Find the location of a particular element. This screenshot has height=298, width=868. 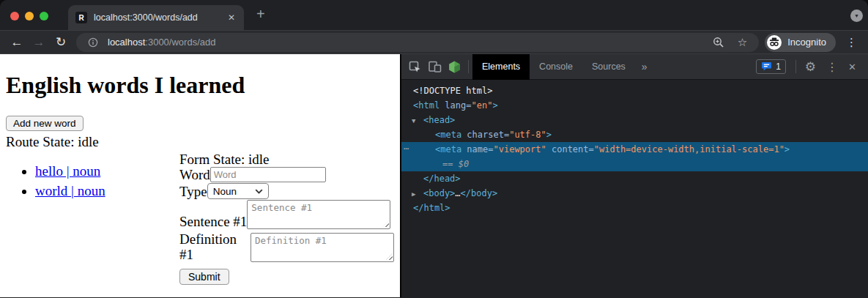

code-token is located at coordinates (549, 149).